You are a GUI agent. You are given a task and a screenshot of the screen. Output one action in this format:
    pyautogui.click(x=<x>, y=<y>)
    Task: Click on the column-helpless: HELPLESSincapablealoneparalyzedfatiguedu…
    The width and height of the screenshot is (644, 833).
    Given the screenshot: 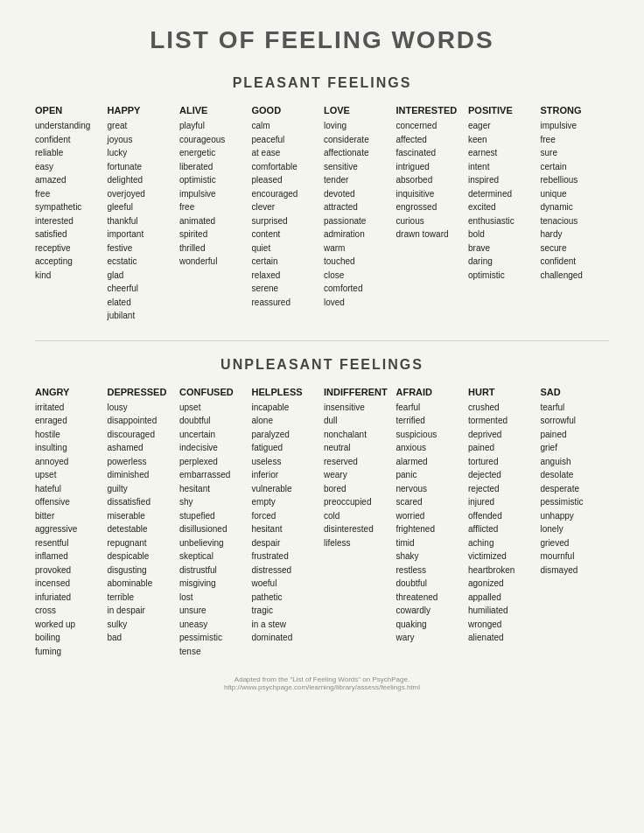 What is the action you would take?
    pyautogui.click(x=287, y=523)
    